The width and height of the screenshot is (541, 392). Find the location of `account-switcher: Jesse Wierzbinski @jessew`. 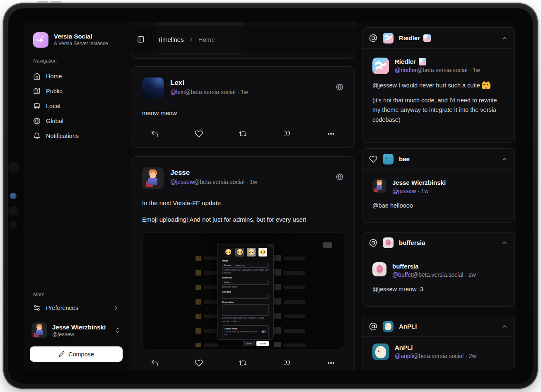

account-switcher: Jesse Wierzbinski @jessew is located at coordinates (76, 330).